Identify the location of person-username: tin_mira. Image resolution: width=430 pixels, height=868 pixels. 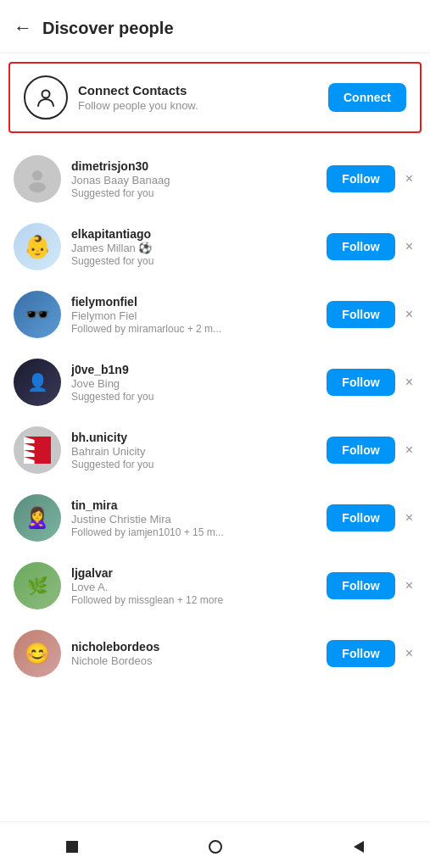
(195, 505).